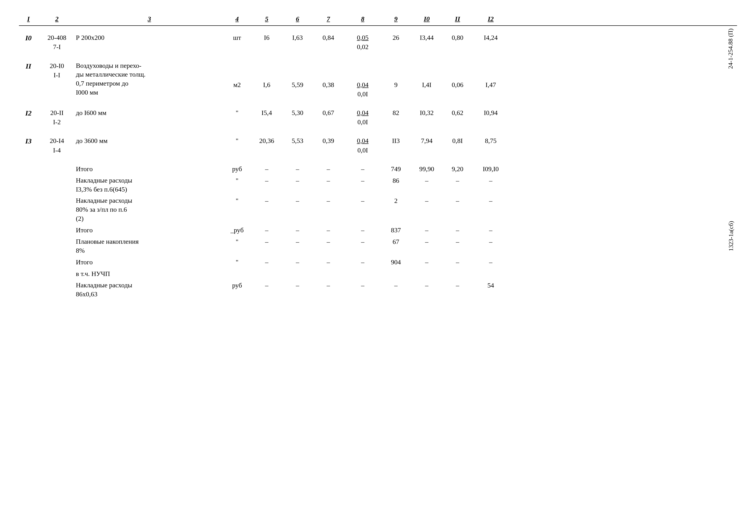  Describe the element at coordinates (396, 285) in the screenshot. I see `row-c9: –` at that location.